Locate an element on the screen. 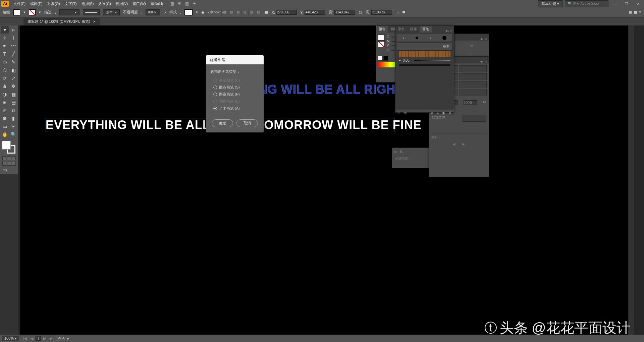  y-input is located at coordinates (315, 12).